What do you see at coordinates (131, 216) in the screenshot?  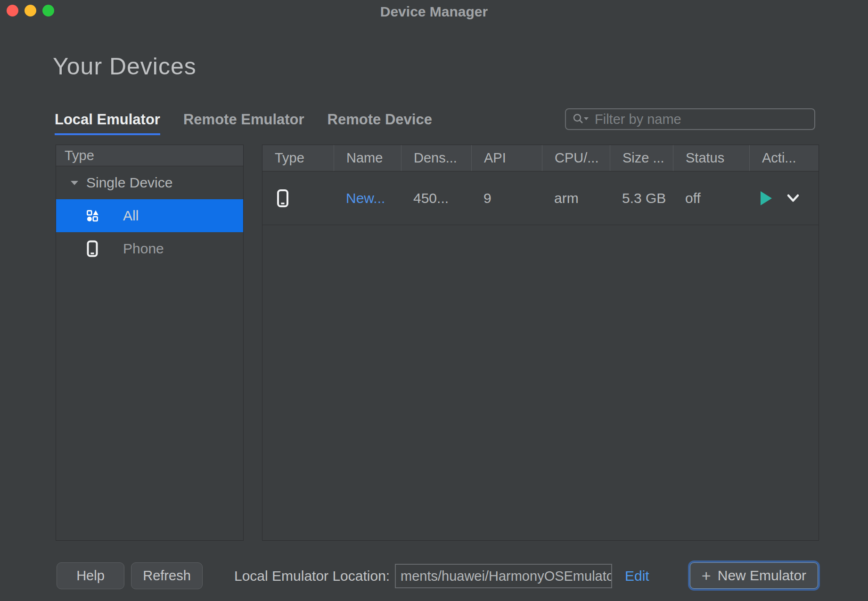 I see `sidebar-item-label: All` at bounding box center [131, 216].